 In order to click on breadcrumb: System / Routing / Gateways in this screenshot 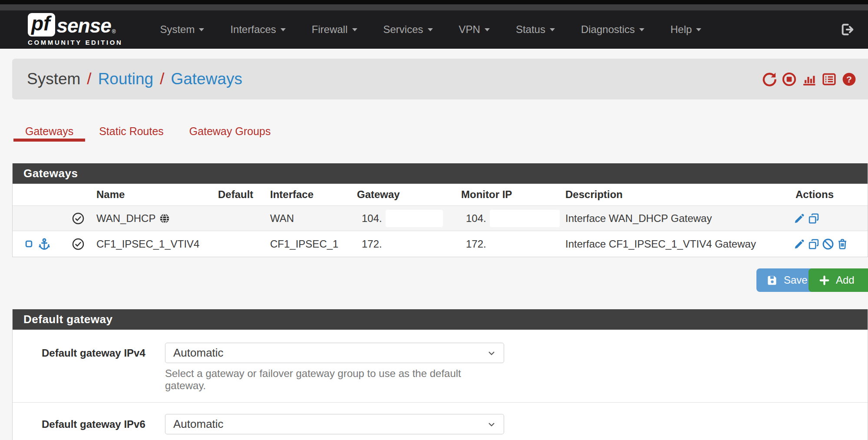, I will do `click(135, 79)`.